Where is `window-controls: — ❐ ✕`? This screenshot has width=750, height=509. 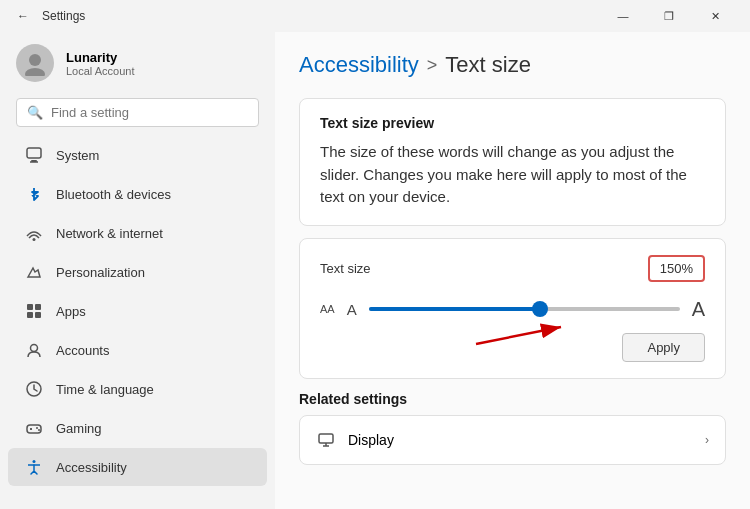
window-controls: — ❐ ✕ is located at coordinates (669, 16).